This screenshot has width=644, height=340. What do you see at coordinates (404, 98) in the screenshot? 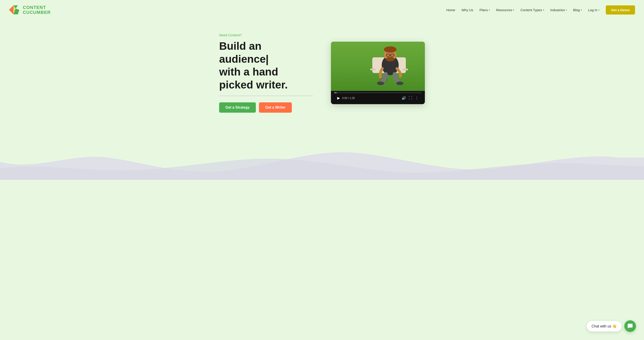
I see `volume-icon: 🔊` at bounding box center [404, 98].